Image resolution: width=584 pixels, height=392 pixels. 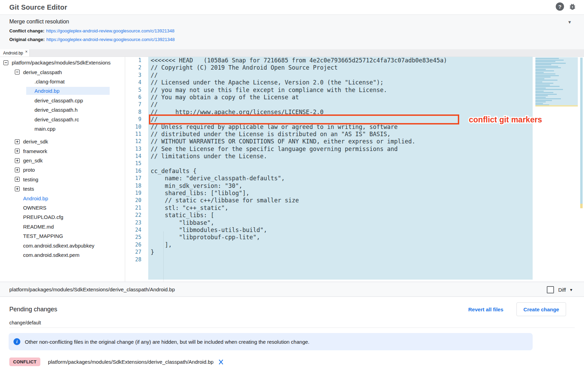 I want to click on code-text: // Unless required by applicable law or …, so click(x=341, y=127).